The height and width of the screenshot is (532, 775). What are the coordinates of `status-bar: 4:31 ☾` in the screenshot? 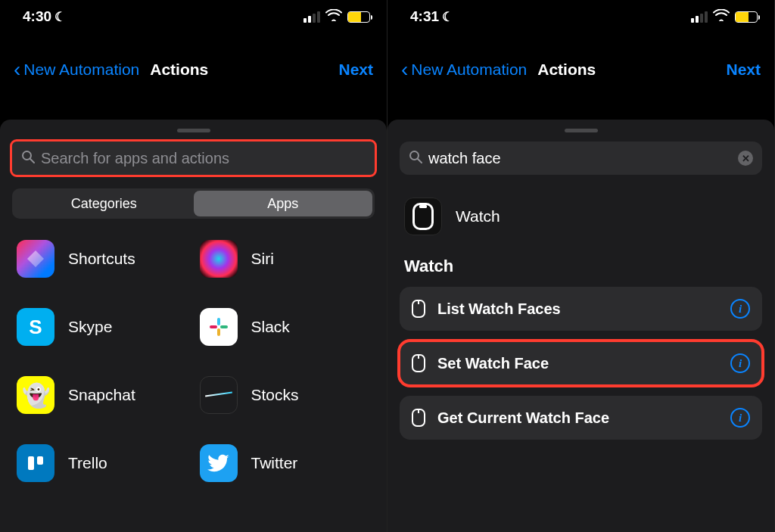 It's located at (581, 17).